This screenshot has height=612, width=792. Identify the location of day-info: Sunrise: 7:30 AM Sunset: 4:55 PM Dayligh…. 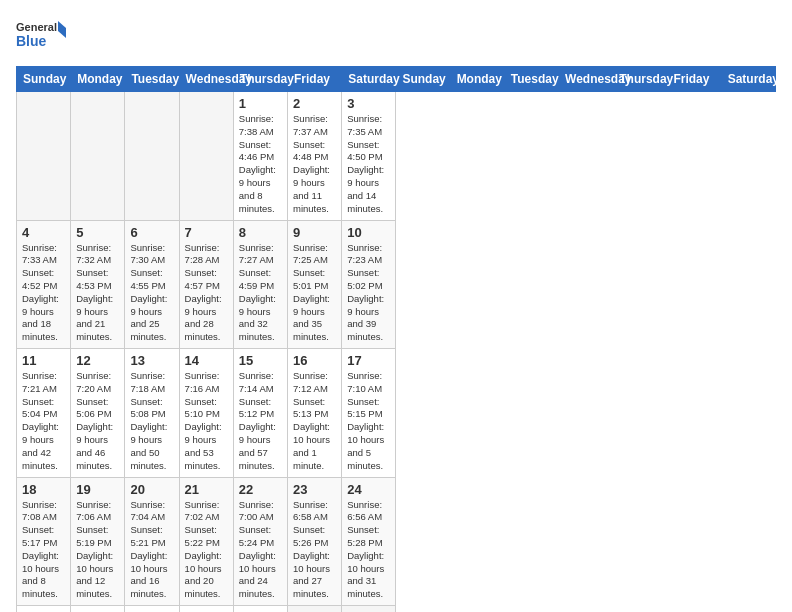
(152, 294).